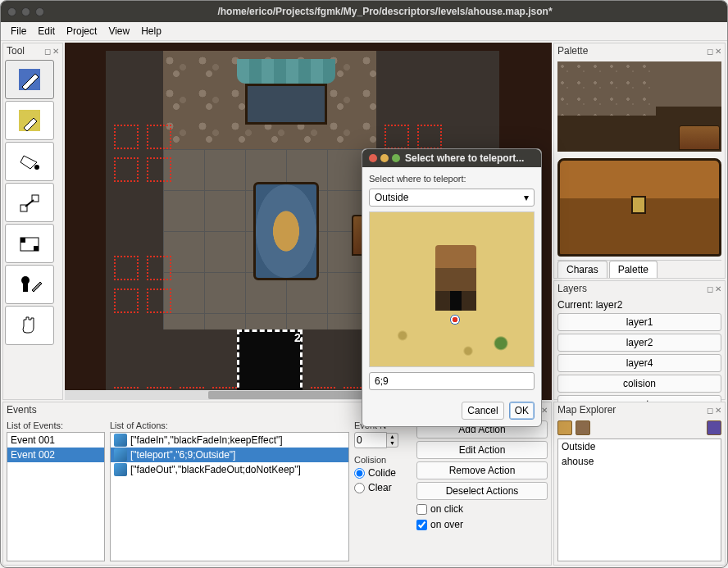 The image size is (728, 568). Describe the element at coordinates (639, 384) in the screenshot. I see `layer-colision: colision` at that location.